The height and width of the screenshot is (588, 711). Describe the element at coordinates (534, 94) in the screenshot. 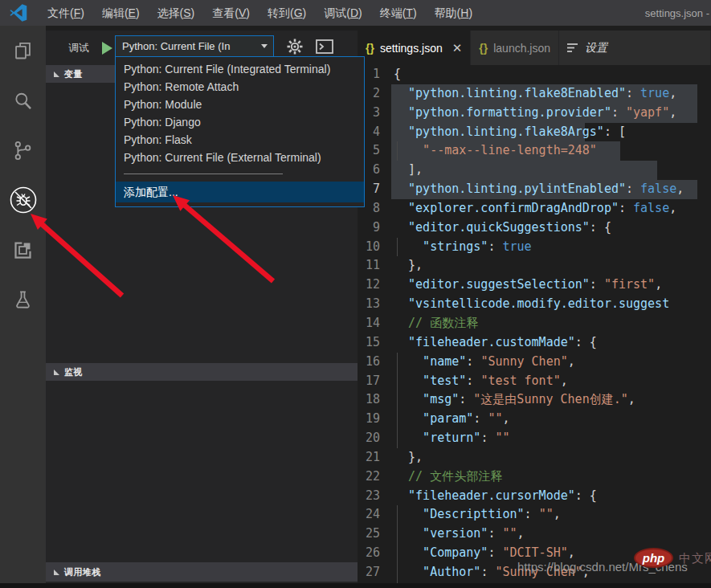

I see `code-line: 2 "python.linting.flake8Enabled": true,` at that location.